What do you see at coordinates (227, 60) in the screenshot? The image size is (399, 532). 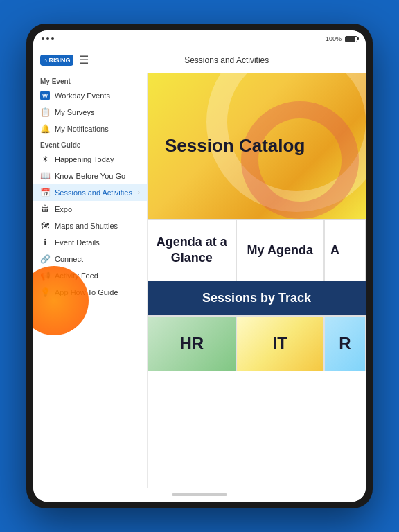 I see `header-page-title: Sessions and Activities` at bounding box center [227, 60].